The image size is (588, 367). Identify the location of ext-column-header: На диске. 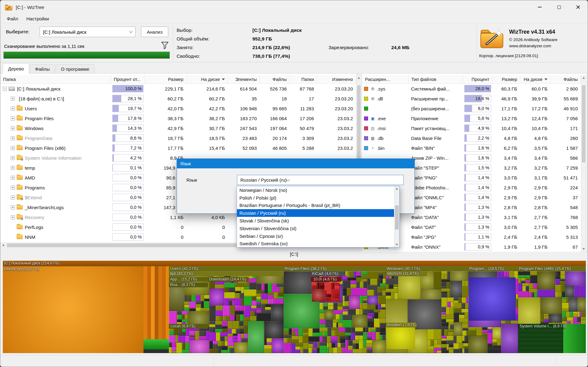
(535, 79).